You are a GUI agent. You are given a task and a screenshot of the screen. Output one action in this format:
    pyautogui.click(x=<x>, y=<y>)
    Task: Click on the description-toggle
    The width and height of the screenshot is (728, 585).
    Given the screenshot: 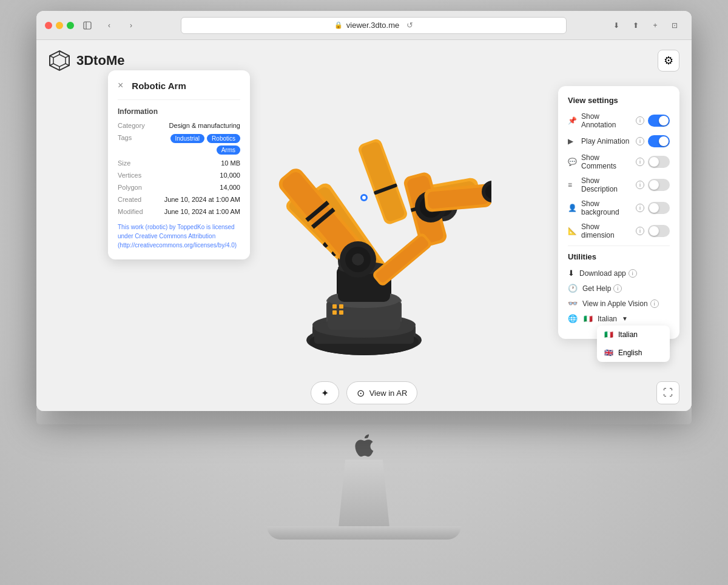 What is the action you would take?
    pyautogui.click(x=659, y=185)
    